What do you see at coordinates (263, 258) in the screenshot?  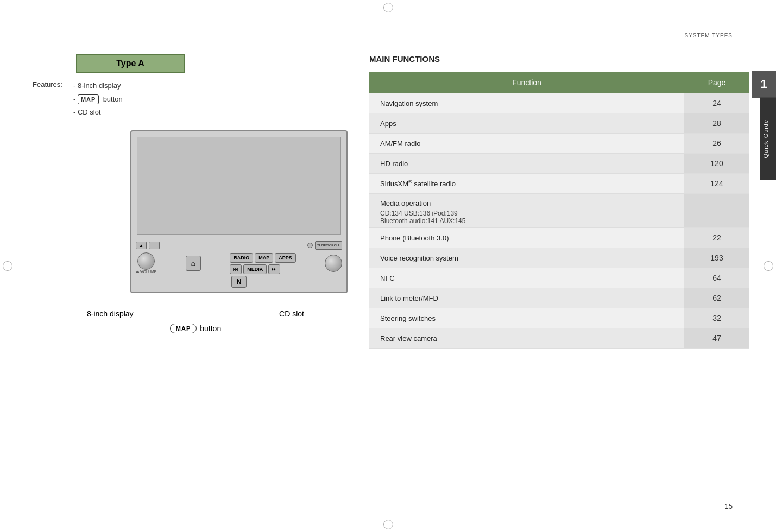 I see `buttons-row-1: RADIO MAP APPS` at bounding box center [263, 258].